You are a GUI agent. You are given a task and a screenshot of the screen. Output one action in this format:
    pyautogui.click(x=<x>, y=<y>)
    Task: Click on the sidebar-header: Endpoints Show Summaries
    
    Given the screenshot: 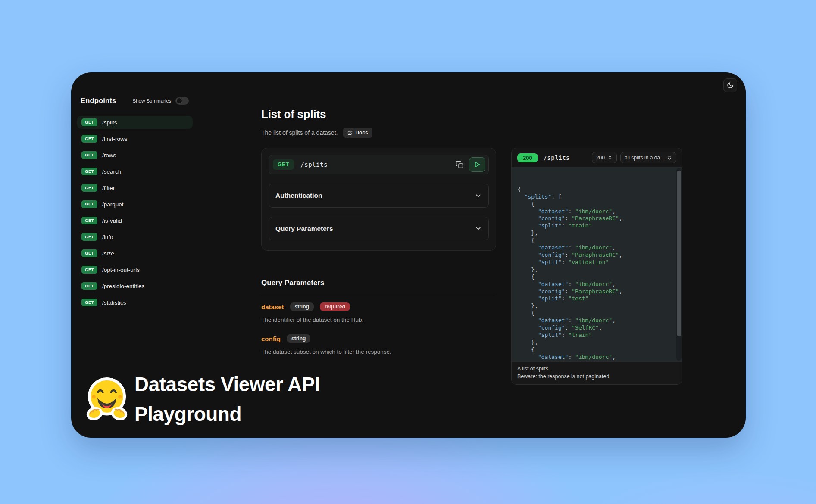 What is the action you would take?
    pyautogui.click(x=135, y=101)
    